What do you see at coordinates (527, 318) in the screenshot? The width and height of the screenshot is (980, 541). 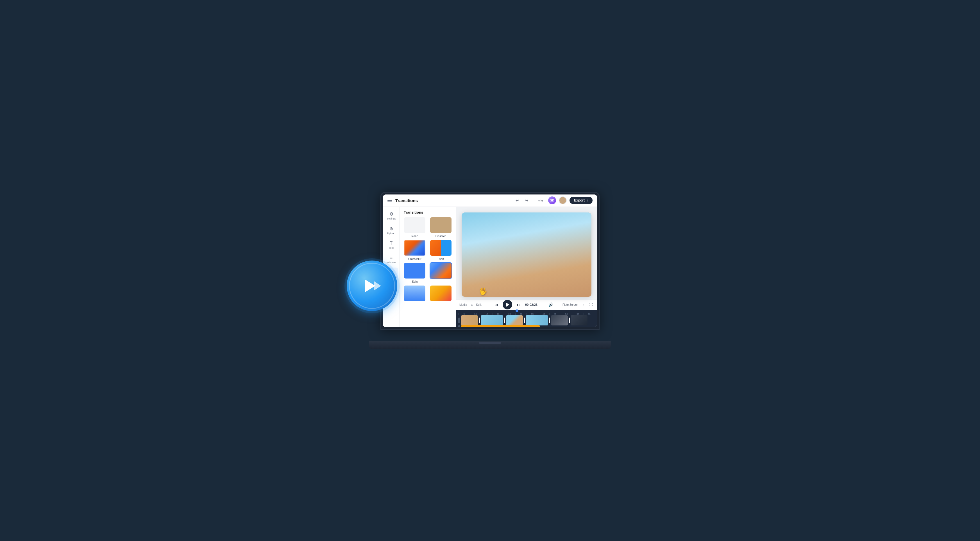 I see `timeline: 5 10 15 20 25 30 35 40 45 50` at bounding box center [527, 318].